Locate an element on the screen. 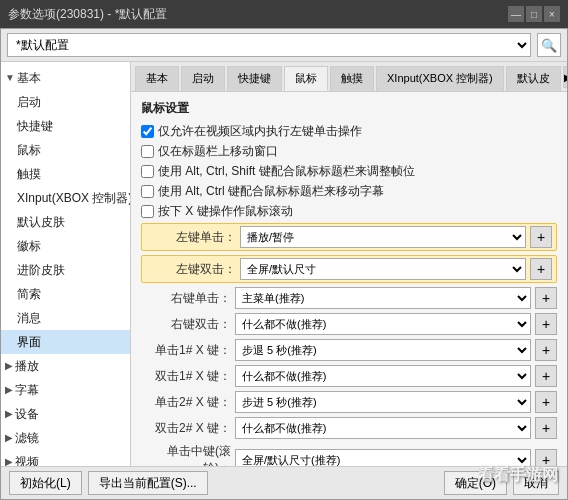 The width and height of the screenshot is (568, 500). sidebar-item-startup: 启动 is located at coordinates (66, 102).